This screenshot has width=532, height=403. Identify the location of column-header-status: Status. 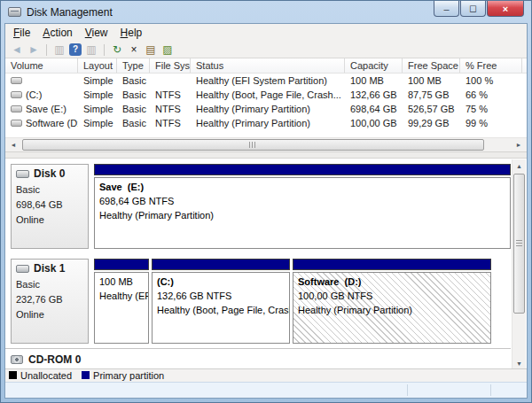
(268, 66).